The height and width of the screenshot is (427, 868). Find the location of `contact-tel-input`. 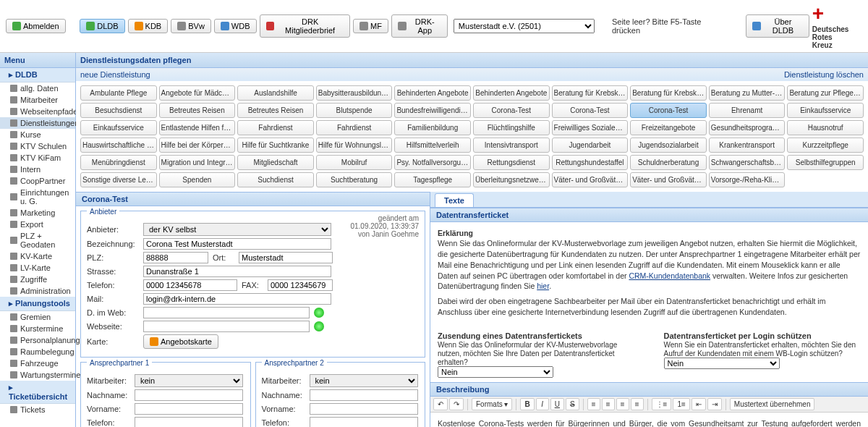

contact-tel-input is located at coordinates (364, 422).